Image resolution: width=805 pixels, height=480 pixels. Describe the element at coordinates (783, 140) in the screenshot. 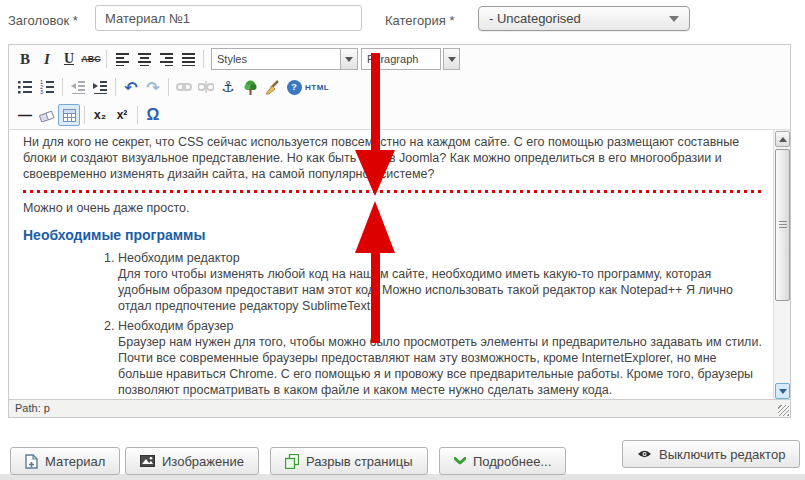

I see `triangle-up-icon` at that location.